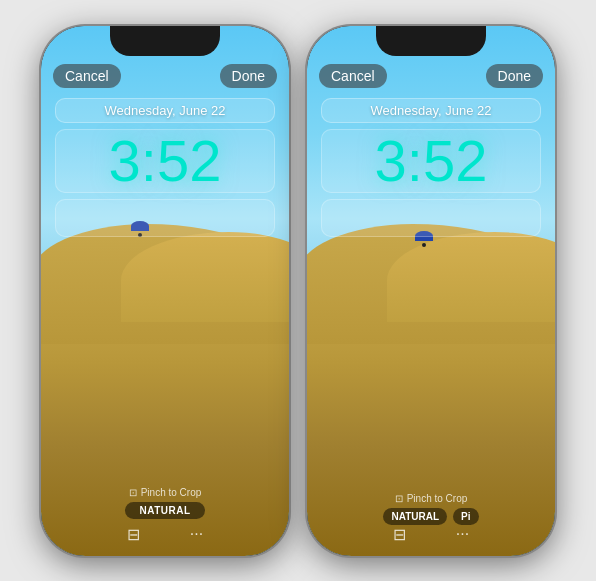  What do you see at coordinates (196, 534) in the screenshot?
I see `more-icon-left: ···` at bounding box center [196, 534].